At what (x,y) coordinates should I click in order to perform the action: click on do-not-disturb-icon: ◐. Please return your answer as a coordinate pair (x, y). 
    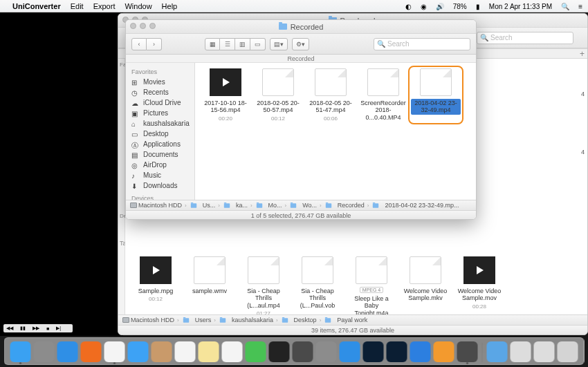
    Looking at the image, I should click on (408, 7).